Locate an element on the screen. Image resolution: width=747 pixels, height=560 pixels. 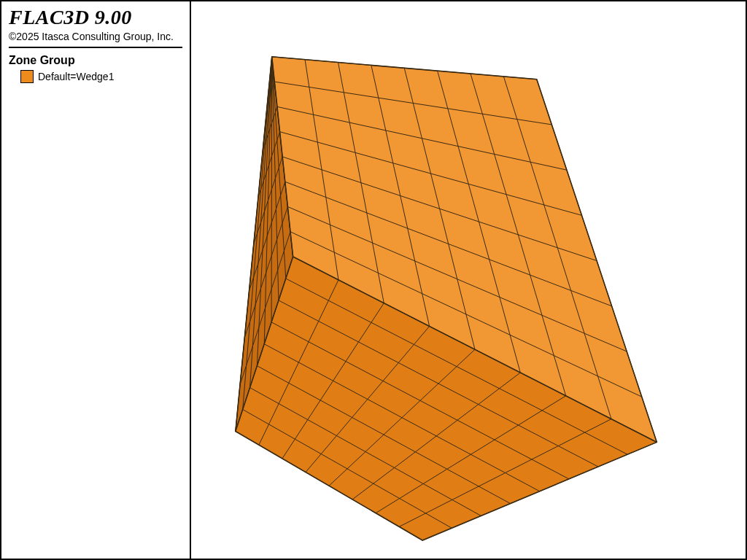
legend-item: Default=Wedge1 is located at coordinates (101, 77).